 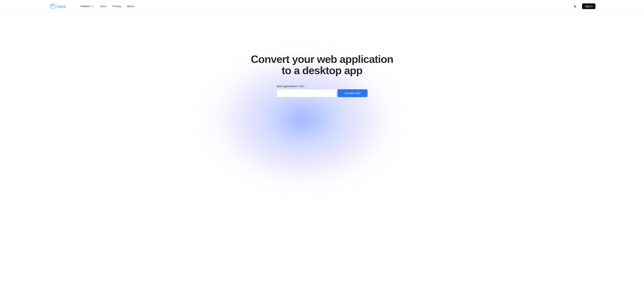 I want to click on hero-title-line1: Convert your web application, so click(x=322, y=59).